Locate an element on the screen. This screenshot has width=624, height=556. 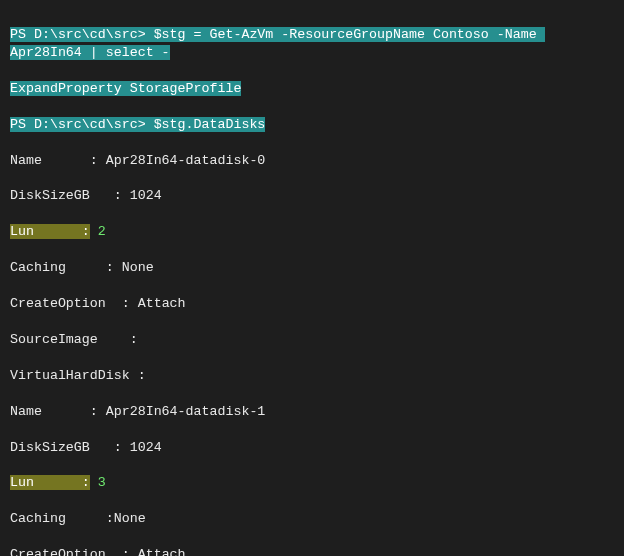
output-line: VirtualHardDisk : is located at coordinates (312, 376).